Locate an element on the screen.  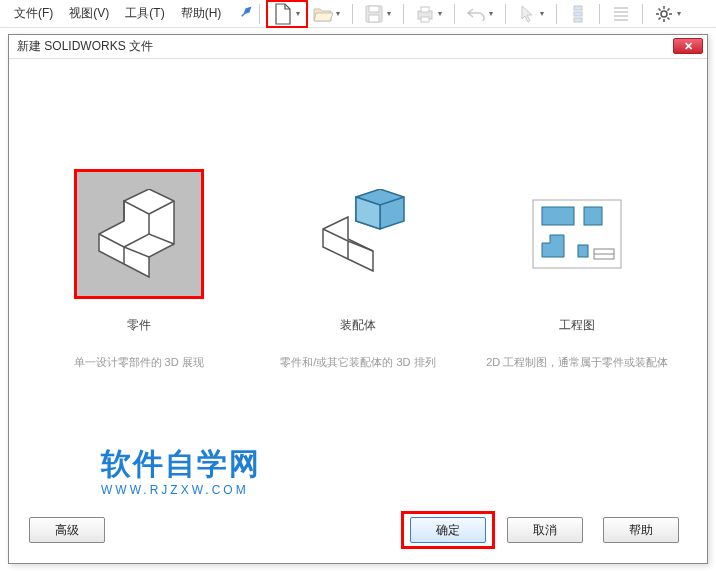
undo-button is located at coordinates (476, 14).